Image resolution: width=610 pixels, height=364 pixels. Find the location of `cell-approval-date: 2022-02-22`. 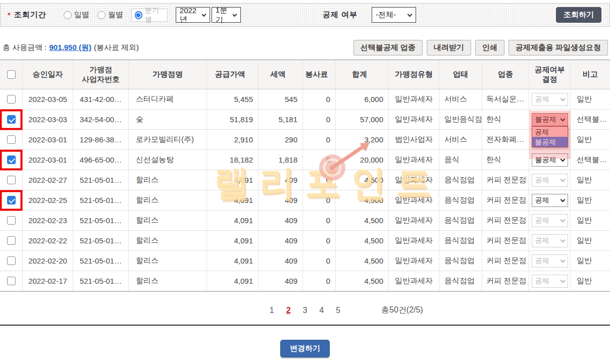

cell-approval-date: 2022-02-22 is located at coordinates (48, 240).